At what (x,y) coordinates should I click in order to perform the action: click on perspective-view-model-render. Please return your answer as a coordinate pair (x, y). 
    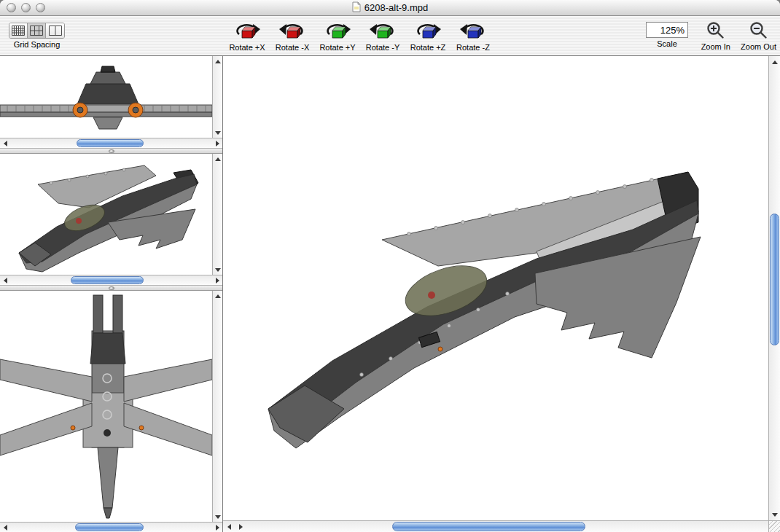
    Looking at the image, I should click on (106, 214).